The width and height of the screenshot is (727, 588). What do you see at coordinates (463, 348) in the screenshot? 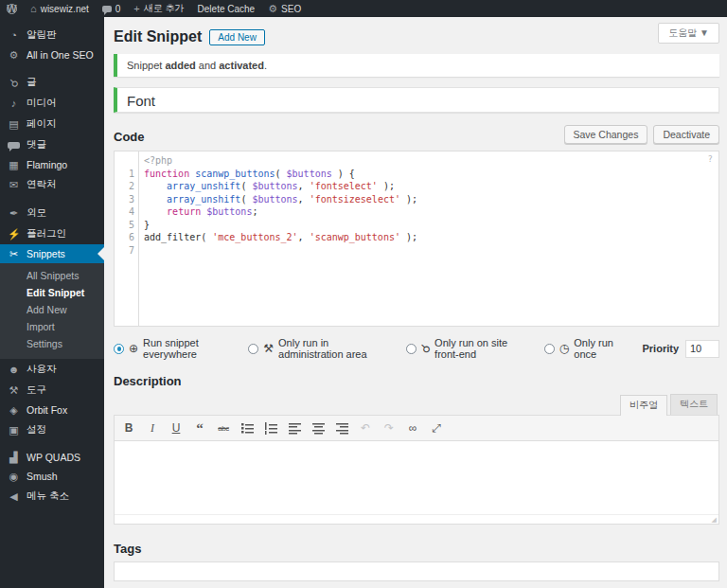
I see `scope-option-run-frontend-only: ⚲Only run on site front-end` at bounding box center [463, 348].